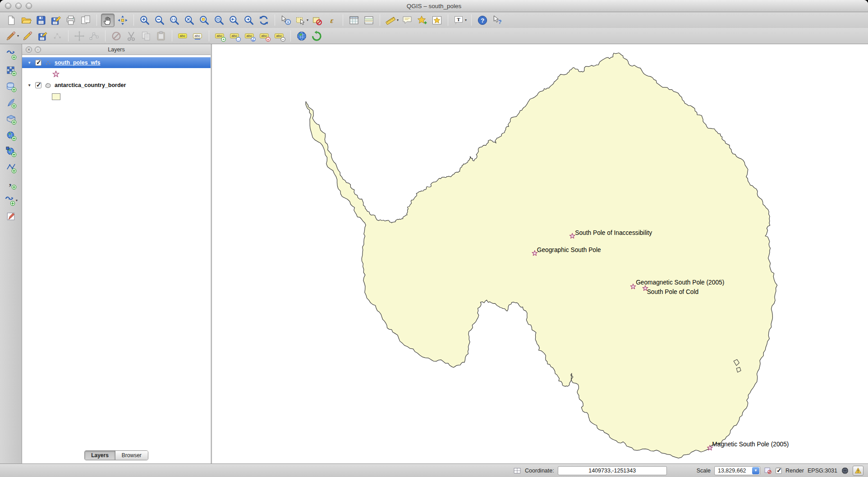  I want to click on stop-render-button, so click(768, 471).